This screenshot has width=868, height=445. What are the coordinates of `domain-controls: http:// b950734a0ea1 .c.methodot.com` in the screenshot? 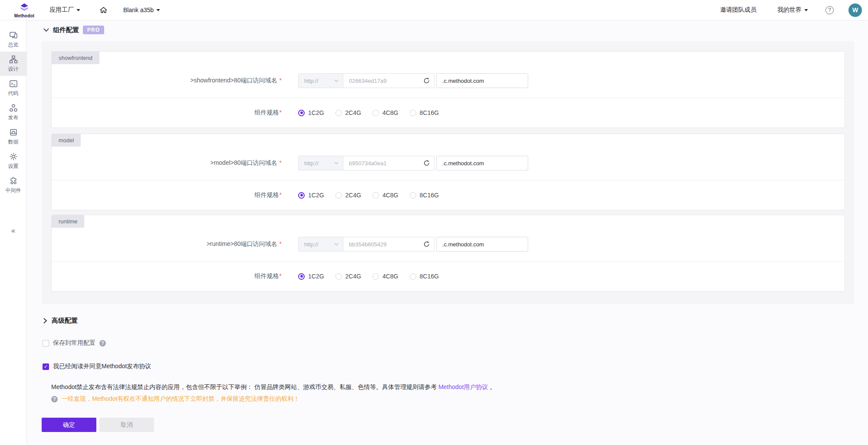 It's located at (413, 163).